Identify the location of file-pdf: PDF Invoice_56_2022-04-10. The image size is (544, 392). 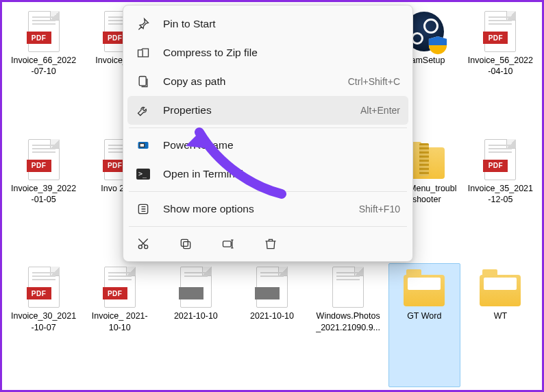
(500, 70).